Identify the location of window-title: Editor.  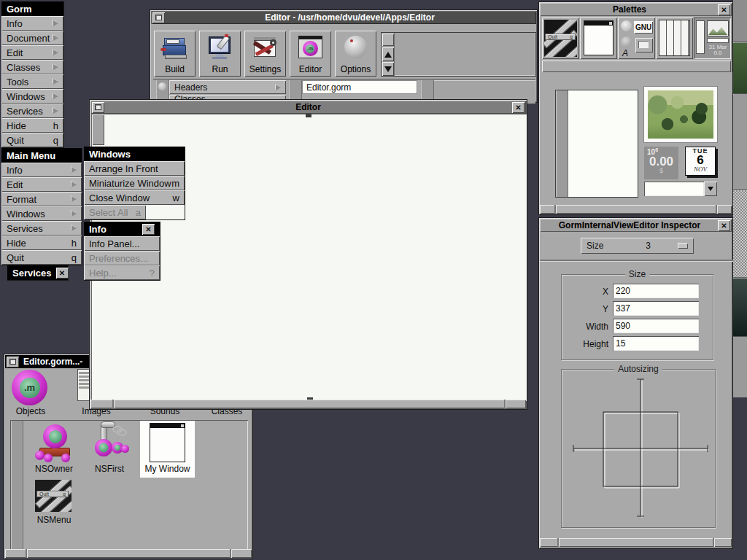
(308, 107).